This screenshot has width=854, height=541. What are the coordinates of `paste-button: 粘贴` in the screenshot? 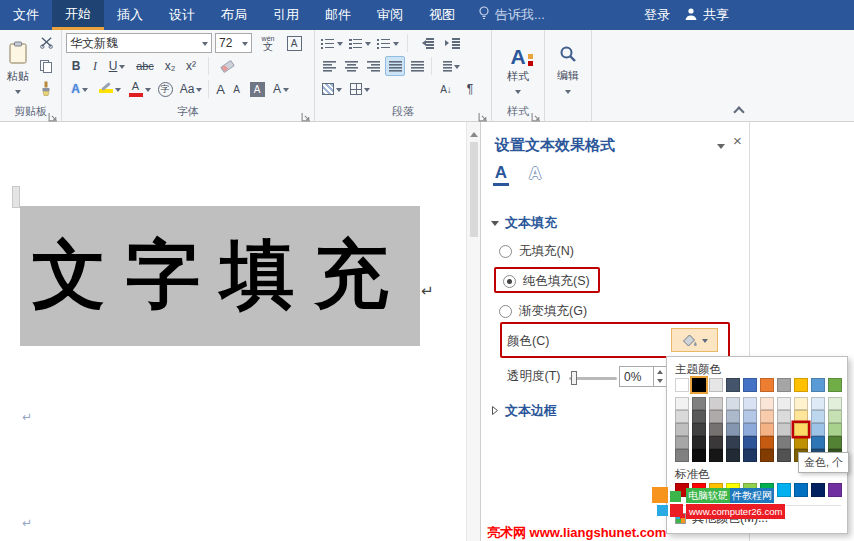 It's located at (18, 69).